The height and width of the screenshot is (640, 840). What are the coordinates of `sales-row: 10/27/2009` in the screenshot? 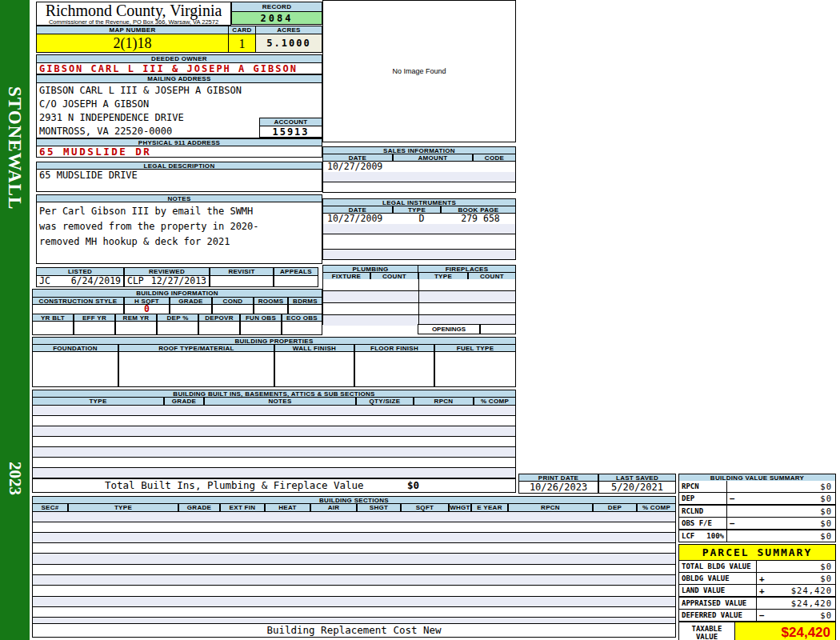 It's located at (419, 166).